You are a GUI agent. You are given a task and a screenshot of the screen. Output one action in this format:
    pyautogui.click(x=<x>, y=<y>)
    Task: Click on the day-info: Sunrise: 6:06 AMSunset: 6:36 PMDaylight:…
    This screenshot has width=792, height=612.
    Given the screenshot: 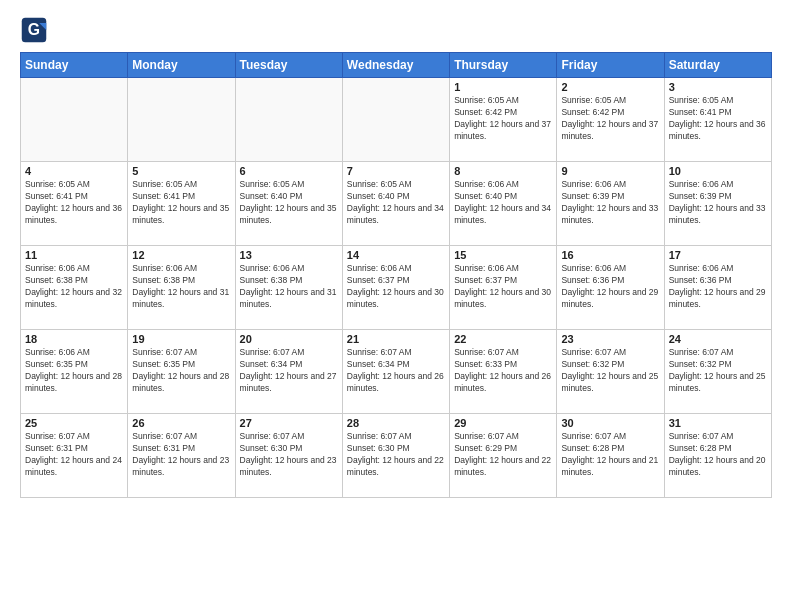 What is the action you would take?
    pyautogui.click(x=610, y=287)
    